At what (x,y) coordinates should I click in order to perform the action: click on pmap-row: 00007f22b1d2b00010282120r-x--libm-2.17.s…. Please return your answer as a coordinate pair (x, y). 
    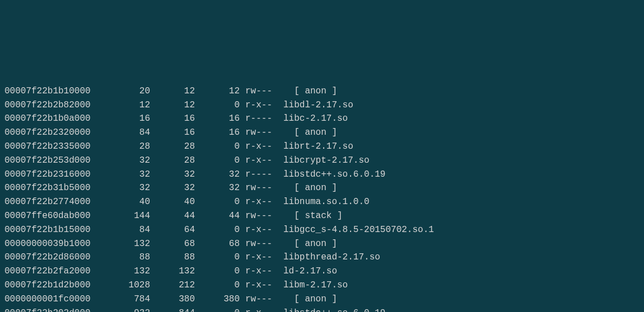
    Looking at the image, I should click on (322, 285).